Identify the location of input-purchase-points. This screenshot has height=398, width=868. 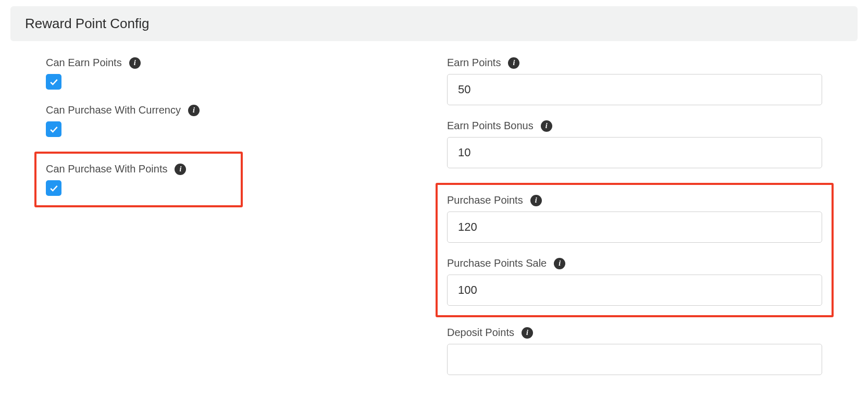
(635, 227).